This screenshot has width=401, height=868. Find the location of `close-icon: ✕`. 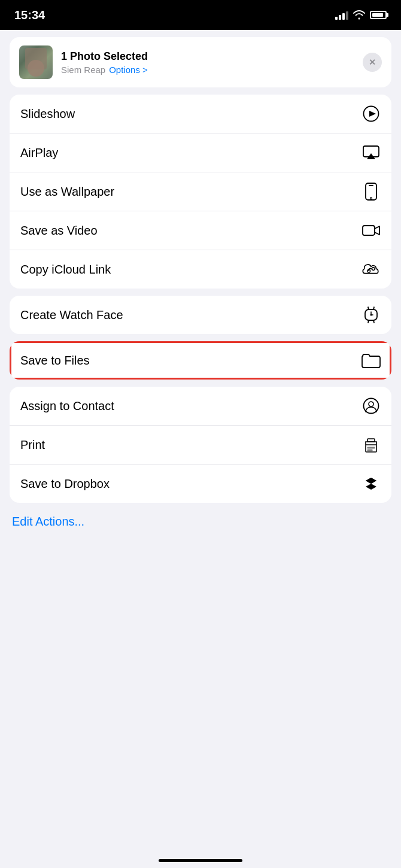

close-icon: ✕ is located at coordinates (372, 62).